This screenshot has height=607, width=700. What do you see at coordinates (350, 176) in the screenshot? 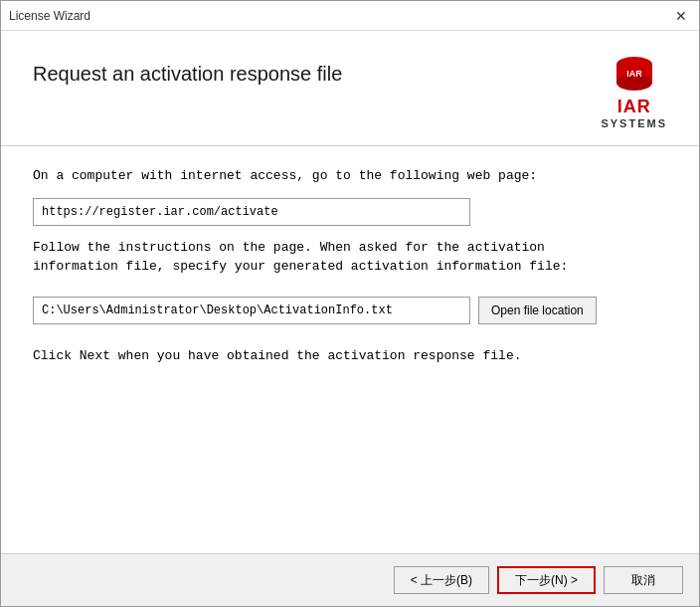
I see `instruction-text-1: On a computer with internet access, go t…` at bounding box center [350, 176].